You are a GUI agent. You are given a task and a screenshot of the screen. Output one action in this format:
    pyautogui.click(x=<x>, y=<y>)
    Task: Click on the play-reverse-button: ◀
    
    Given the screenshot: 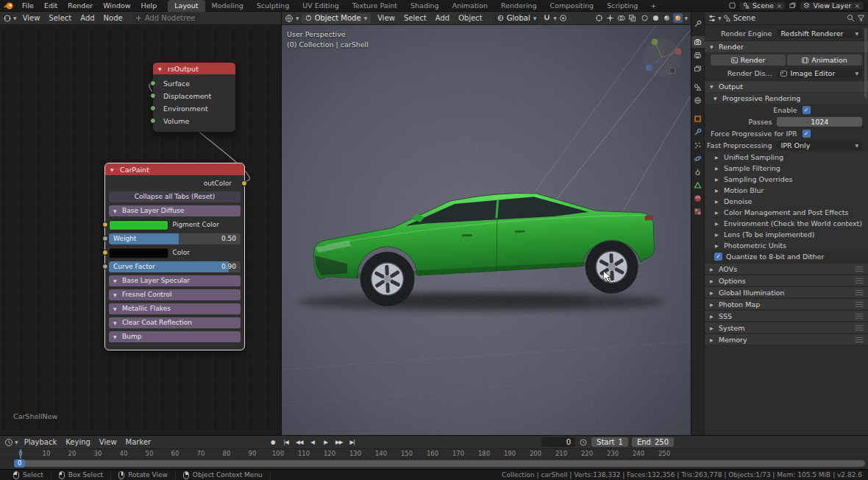 What is the action you would take?
    pyautogui.click(x=312, y=442)
    